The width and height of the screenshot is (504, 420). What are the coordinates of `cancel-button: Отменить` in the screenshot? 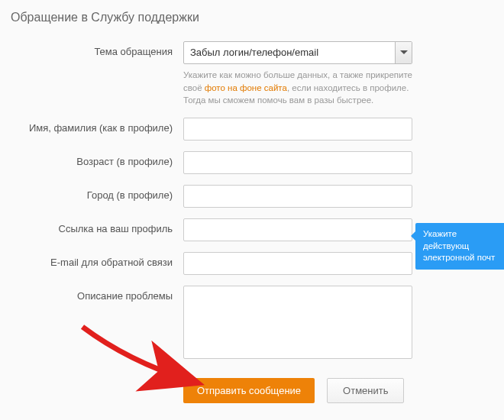 It's located at (365, 391).